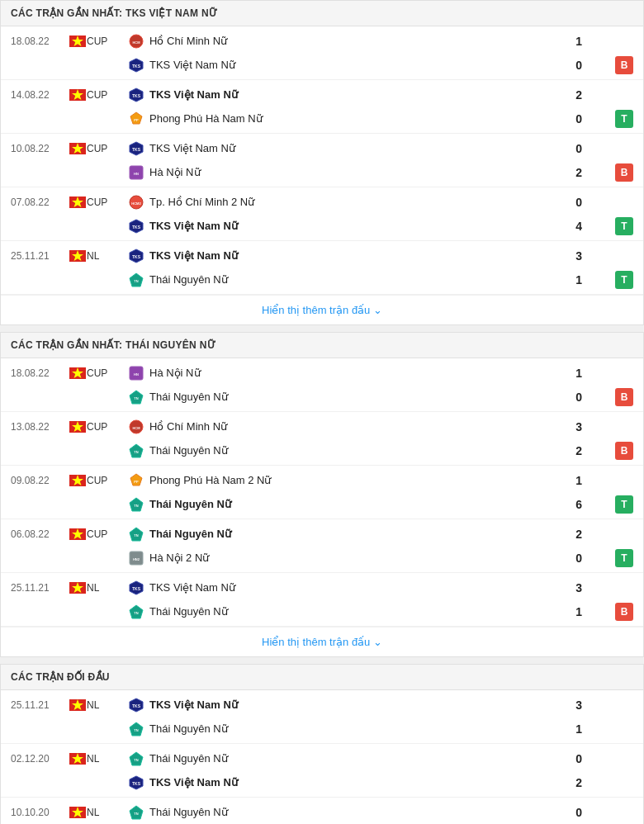 This screenshot has height=824, width=644. Describe the element at coordinates (322, 677) in the screenshot. I see `section-header: CÁC TRẬN ĐỐI ĐẦU` at that location.